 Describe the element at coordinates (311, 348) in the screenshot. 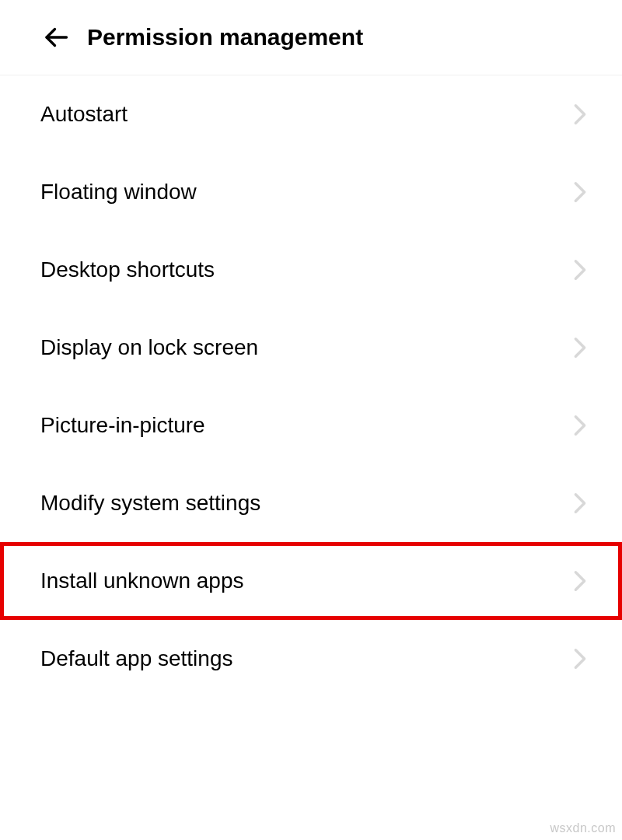

I see `settings-item-display-on-lock-screen: Display on lock screen` at that location.